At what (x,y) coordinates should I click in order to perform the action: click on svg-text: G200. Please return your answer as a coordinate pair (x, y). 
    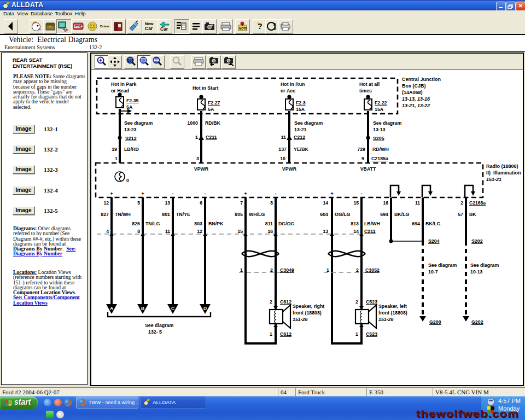
    Looking at the image, I should click on (435, 322).